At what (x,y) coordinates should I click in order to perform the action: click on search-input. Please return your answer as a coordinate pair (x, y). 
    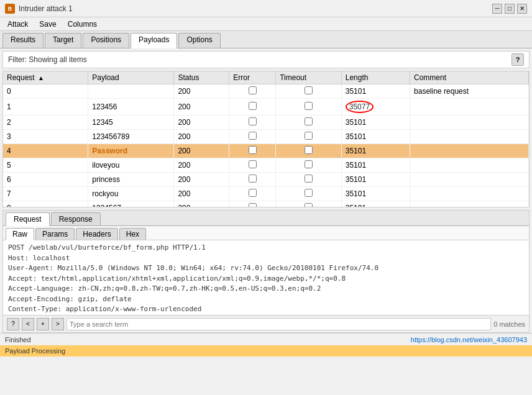
    Looking at the image, I should click on (278, 324).